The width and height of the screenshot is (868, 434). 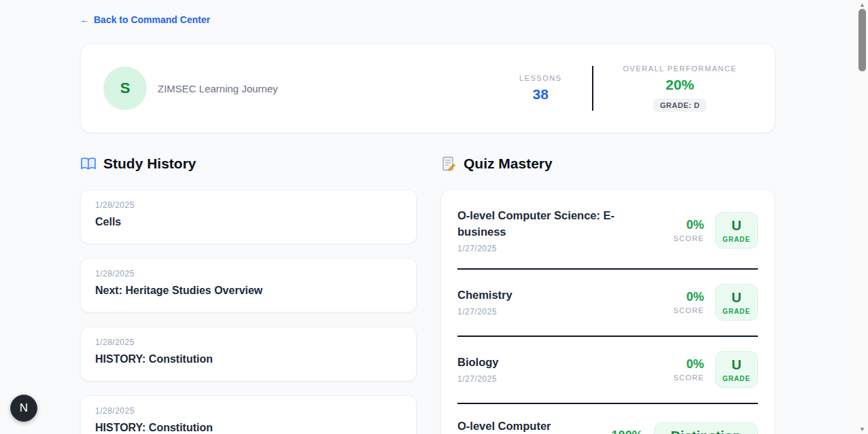 What do you see at coordinates (145, 20) in the screenshot?
I see `back-to-command-center-link: ← Back to Command Center` at bounding box center [145, 20].